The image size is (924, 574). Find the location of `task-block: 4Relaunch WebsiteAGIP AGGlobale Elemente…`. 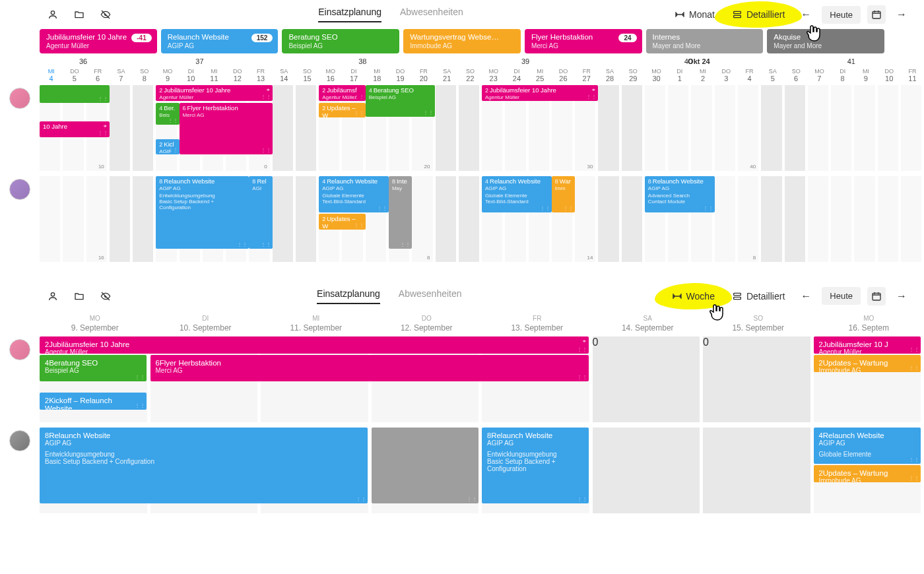

task-block: 4Relaunch WebsiteAGIP AGGlobale Elemente… is located at coordinates (867, 446).